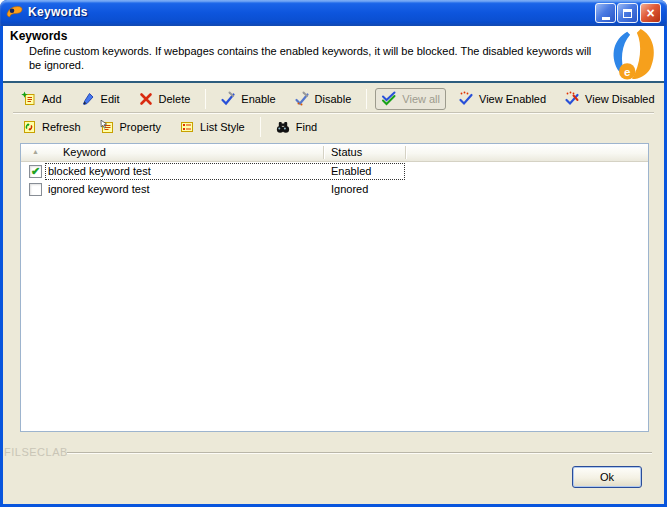 The width and height of the screenshot is (667, 507). What do you see at coordinates (36, 152) in the screenshot?
I see `sort-ascending-icon: ▲` at bounding box center [36, 152].